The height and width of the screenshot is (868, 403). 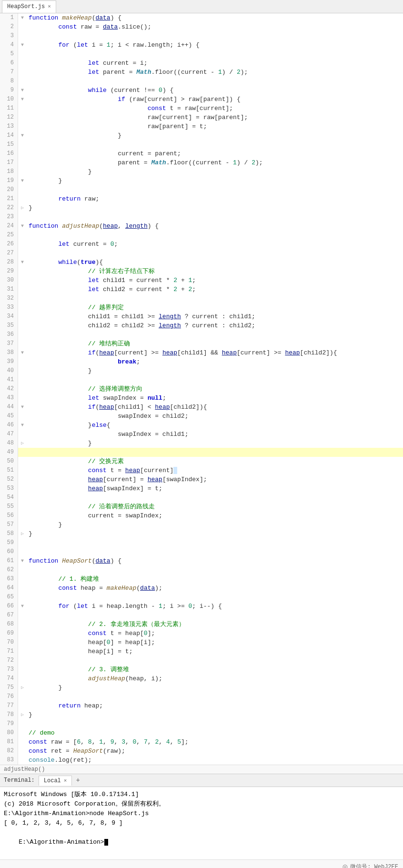 What do you see at coordinates (202, 760) in the screenshot?
I see `code-line: 83 console.log(ret);` at bounding box center [202, 760].